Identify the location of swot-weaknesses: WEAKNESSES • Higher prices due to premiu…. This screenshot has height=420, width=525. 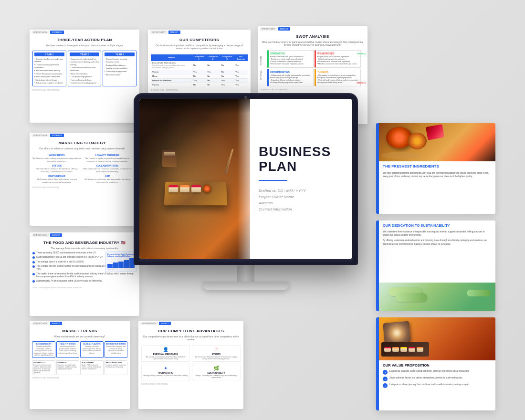
(338, 59).